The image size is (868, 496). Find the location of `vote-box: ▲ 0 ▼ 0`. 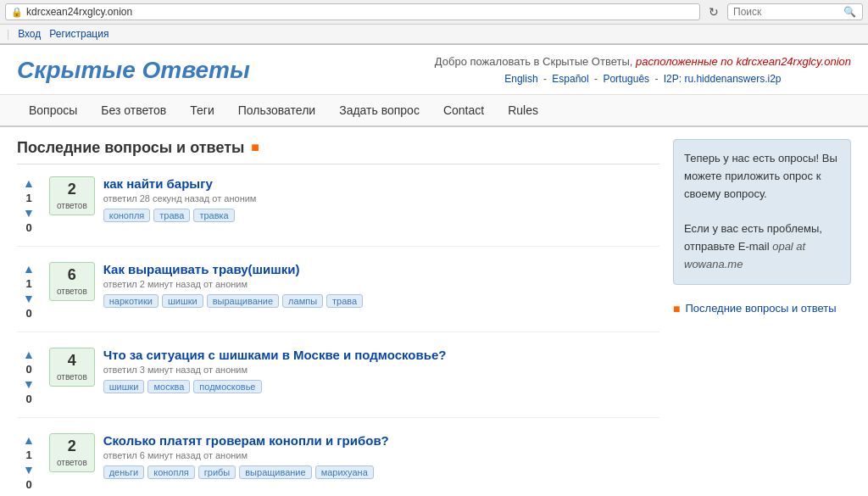

vote-box: ▲ 0 ▼ 0 is located at coordinates (29, 376).